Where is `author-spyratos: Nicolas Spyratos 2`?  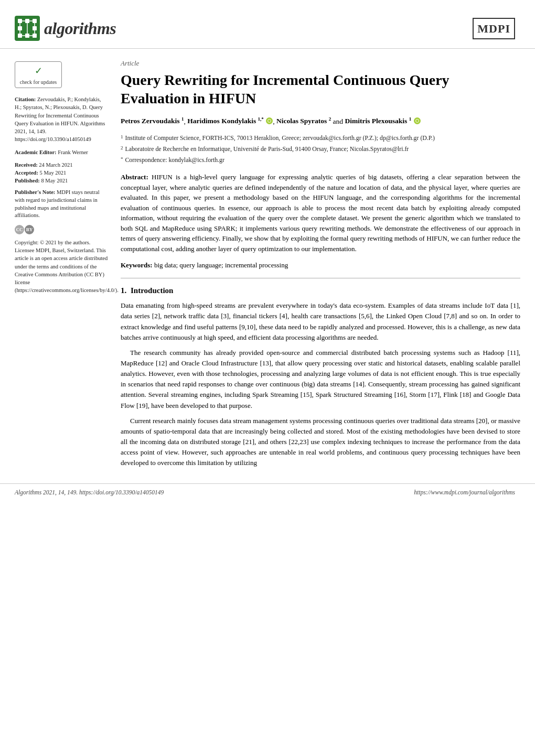
author-spyratos: Nicolas Spyratos 2 is located at coordinates (304, 121).